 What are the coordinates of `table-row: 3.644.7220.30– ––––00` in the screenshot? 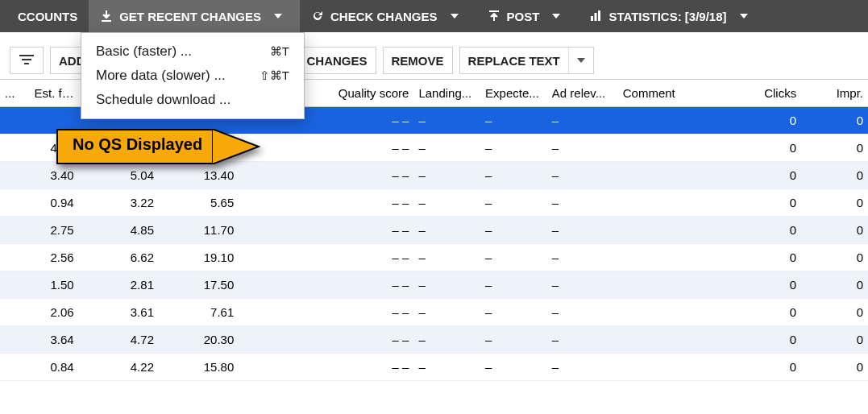 It's located at (434, 340).